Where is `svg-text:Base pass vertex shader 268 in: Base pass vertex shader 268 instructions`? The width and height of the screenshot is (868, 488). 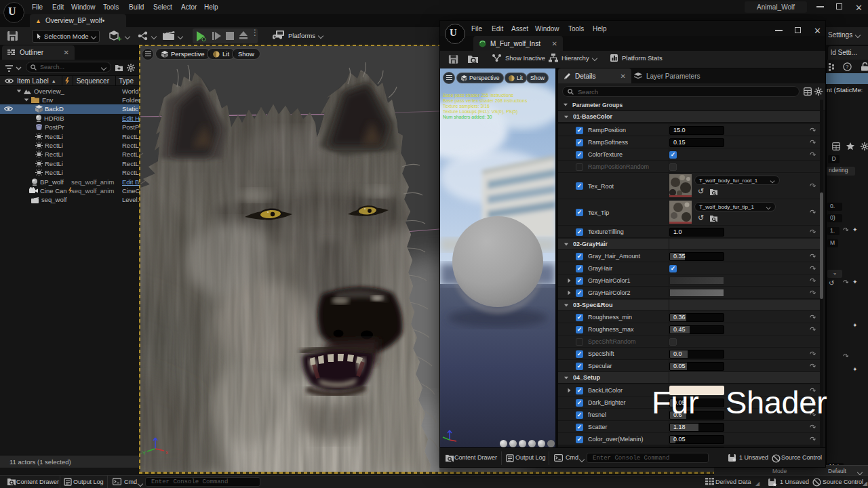 svg-text:Base pass vertex shader 268 in: Base pass vertex shader 268 instructions is located at coordinates (486, 101).